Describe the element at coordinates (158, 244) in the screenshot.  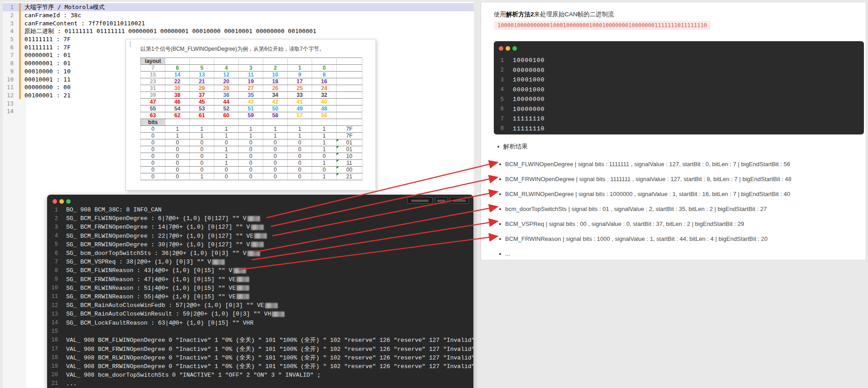
I see `dbc-line-text: SG_ BCM_RRWINOpenDegree : 30|7@0+ (1,0) …` at that location.